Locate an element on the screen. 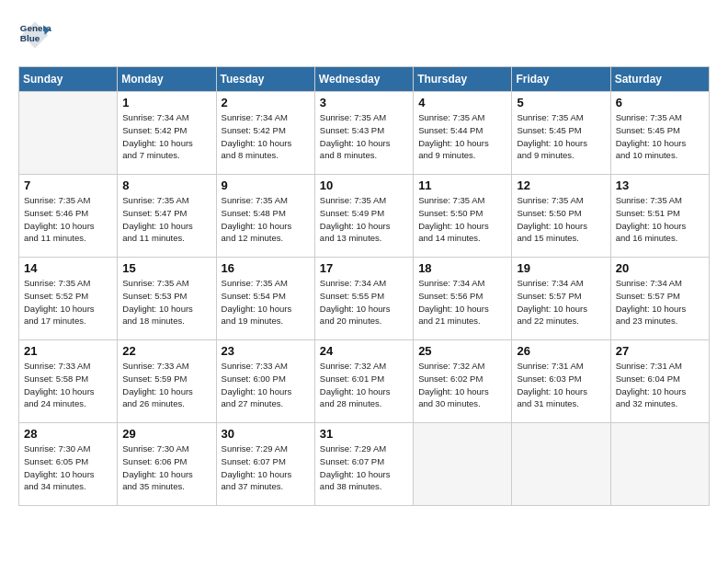  day-number: 2 is located at coordinates (266, 103).